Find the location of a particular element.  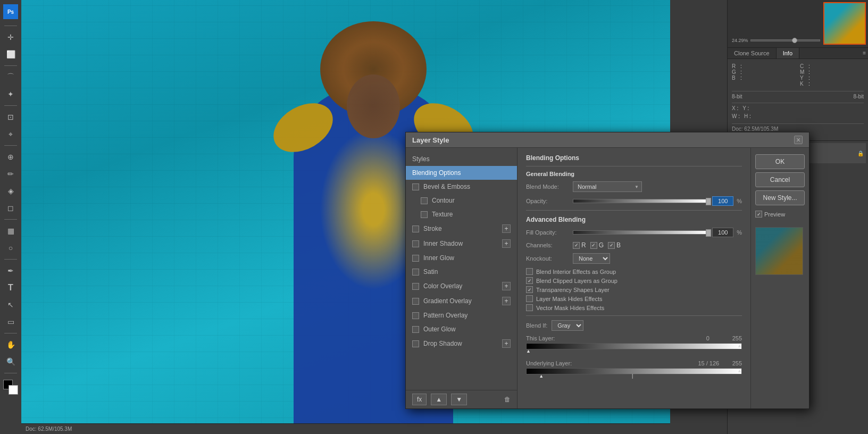

zoom-controls: 24.29% is located at coordinates (776, 40).